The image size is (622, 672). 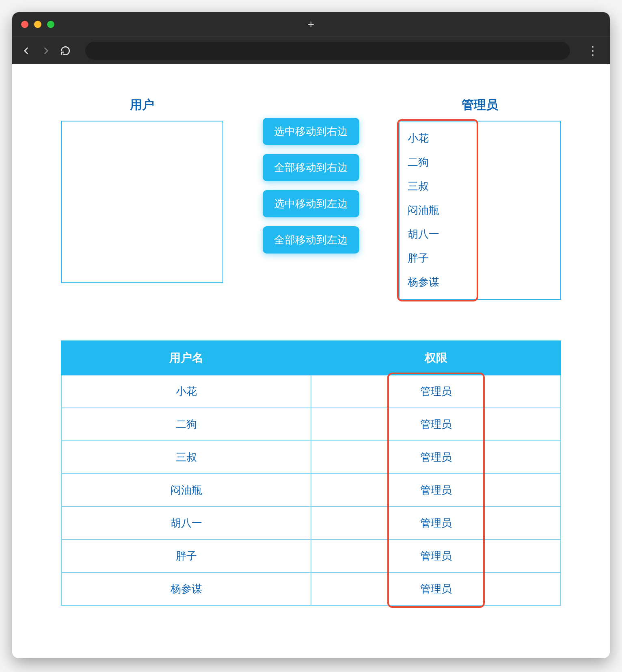 I want to click on move-all-right-button: 全部移动到右边, so click(x=311, y=167).